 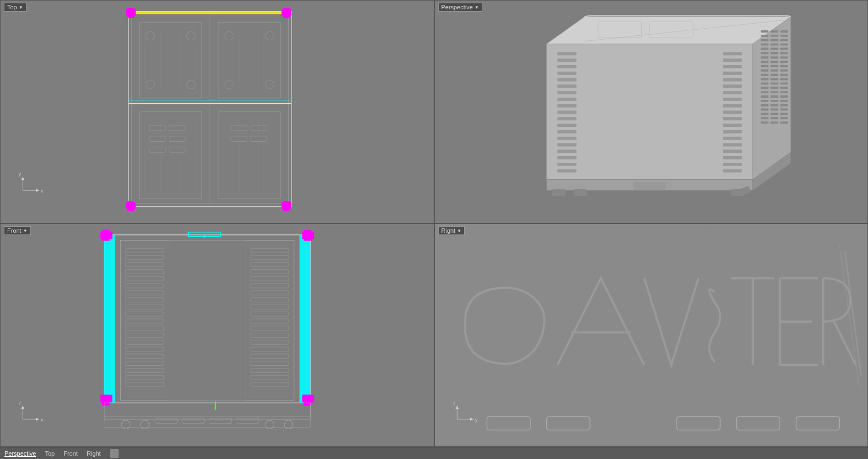 What do you see at coordinates (460, 7) in the screenshot?
I see `viewport-perspective-label: Perspective ▼` at bounding box center [460, 7].